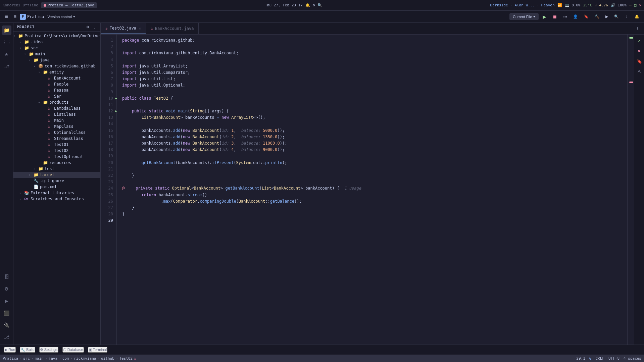 Image resolution: width=644 pixels, height=362 pixels. I want to click on build-dock-btn: 🔧 Build, so click(28, 350).